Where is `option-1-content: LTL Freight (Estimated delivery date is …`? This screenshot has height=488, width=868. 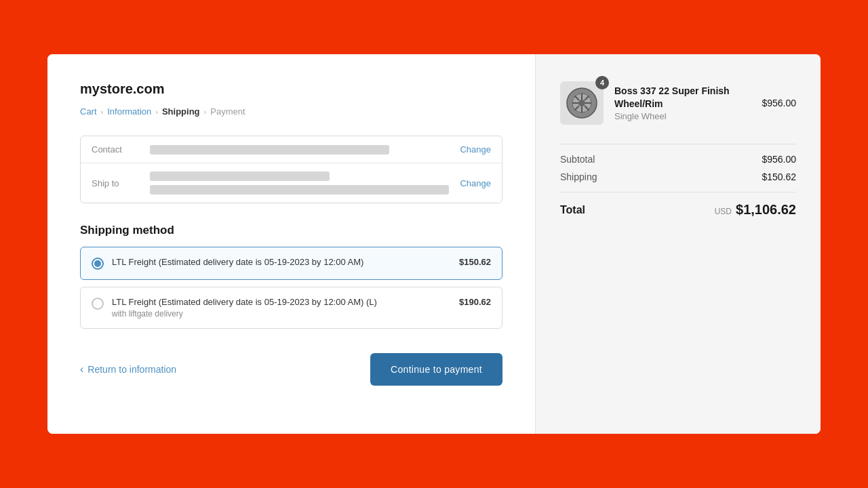
option-1-content: LTL Freight (Estimated delivery date is … is located at coordinates (281, 262).